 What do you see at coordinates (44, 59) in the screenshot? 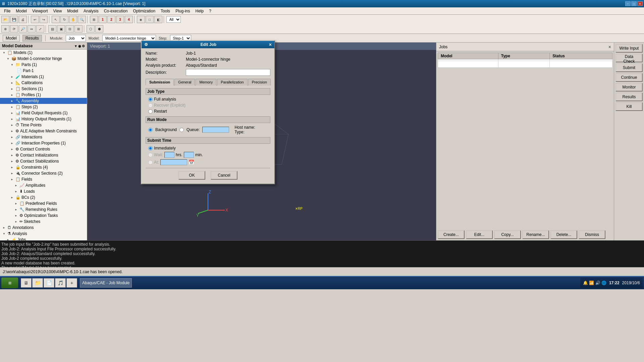
I see `tree-model1: ▼ 📦 Model-1-connector hinge` at bounding box center [44, 59].